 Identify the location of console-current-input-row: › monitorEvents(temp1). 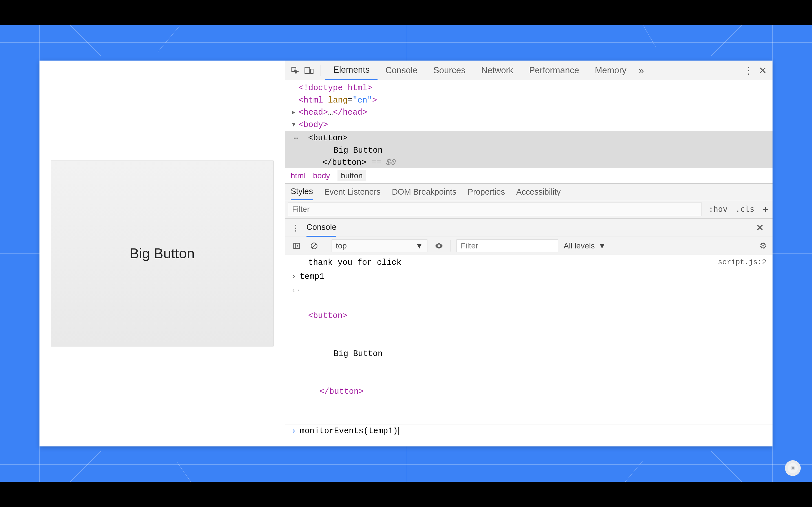
(529, 431).